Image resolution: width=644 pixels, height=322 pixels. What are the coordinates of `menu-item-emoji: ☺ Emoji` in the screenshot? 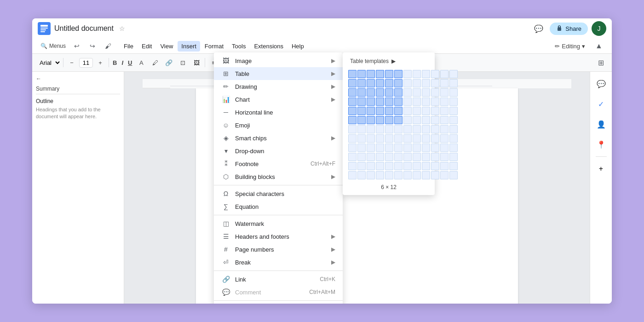 It's located at (278, 125).